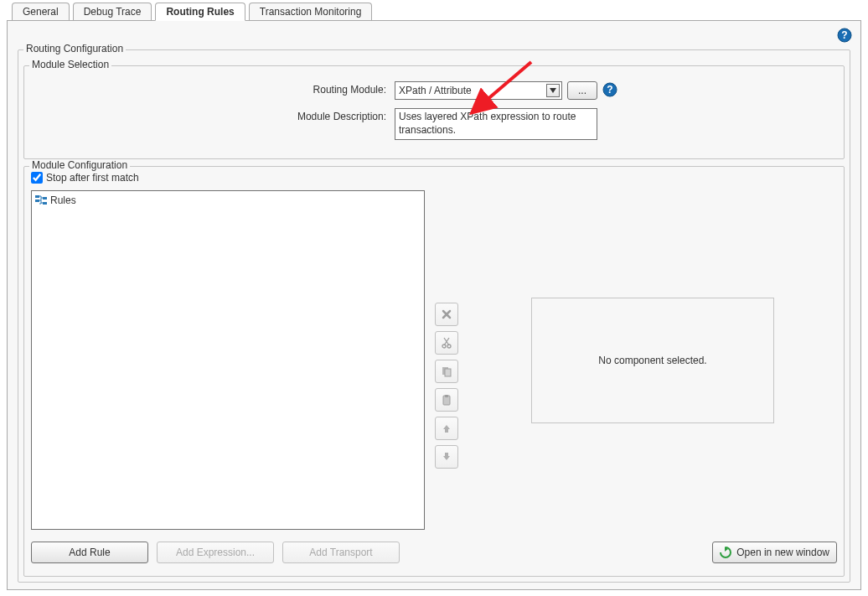  Describe the element at coordinates (436, 91) in the screenshot. I see `routing-module-value: XPath / Attribute` at that location.